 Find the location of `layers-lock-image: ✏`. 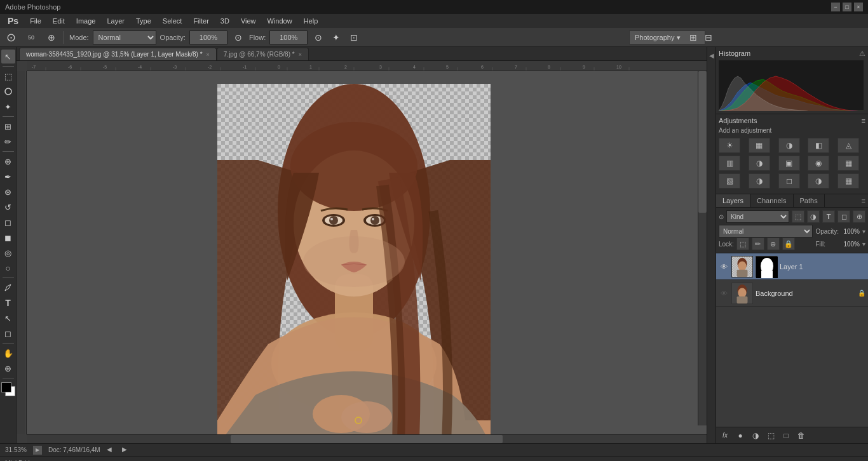

layers-lock-image: ✏ is located at coordinates (758, 244).